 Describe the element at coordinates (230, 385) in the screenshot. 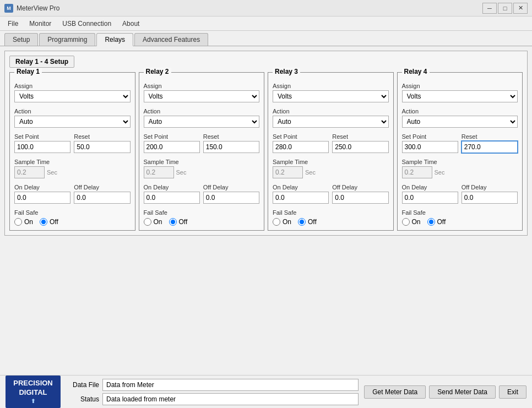

I see `data-file-input` at that location.